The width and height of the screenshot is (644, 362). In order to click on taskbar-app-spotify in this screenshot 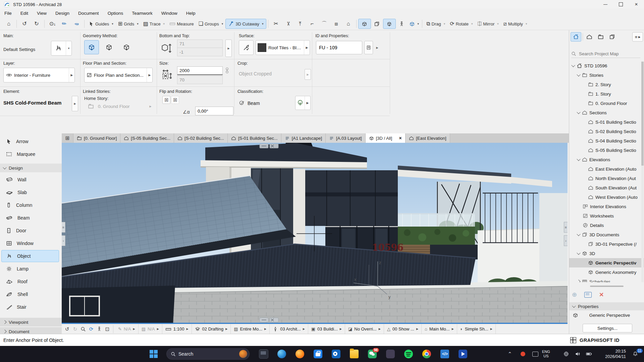, I will do `click(409, 354)`.